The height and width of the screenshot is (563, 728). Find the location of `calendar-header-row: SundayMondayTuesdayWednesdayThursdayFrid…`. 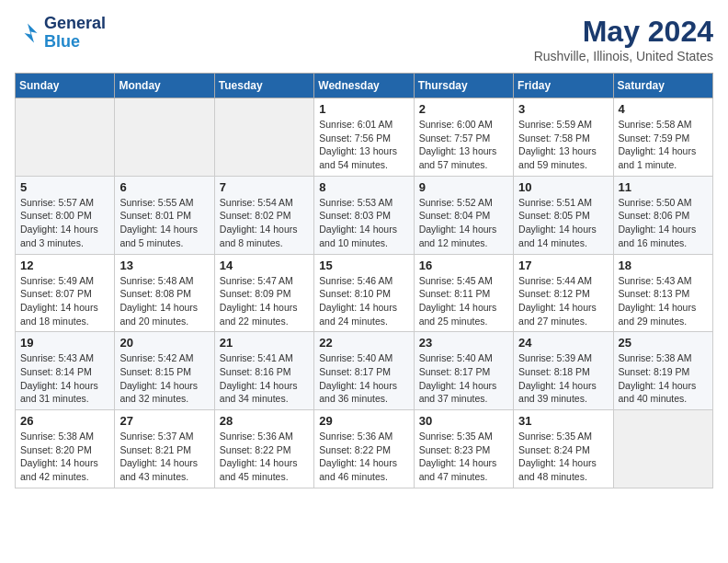

calendar-header-row: SundayMondayTuesdayWednesdayThursdayFrid… is located at coordinates (364, 86).